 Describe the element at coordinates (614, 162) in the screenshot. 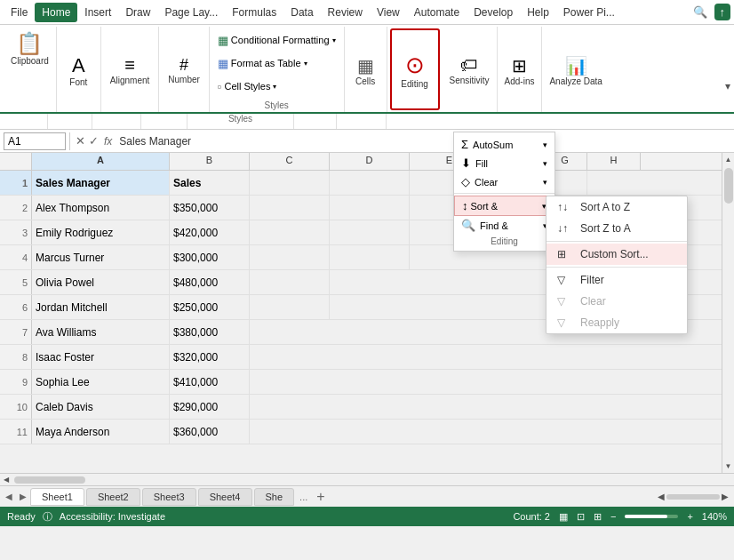

I see `col-header-h: H` at that location.